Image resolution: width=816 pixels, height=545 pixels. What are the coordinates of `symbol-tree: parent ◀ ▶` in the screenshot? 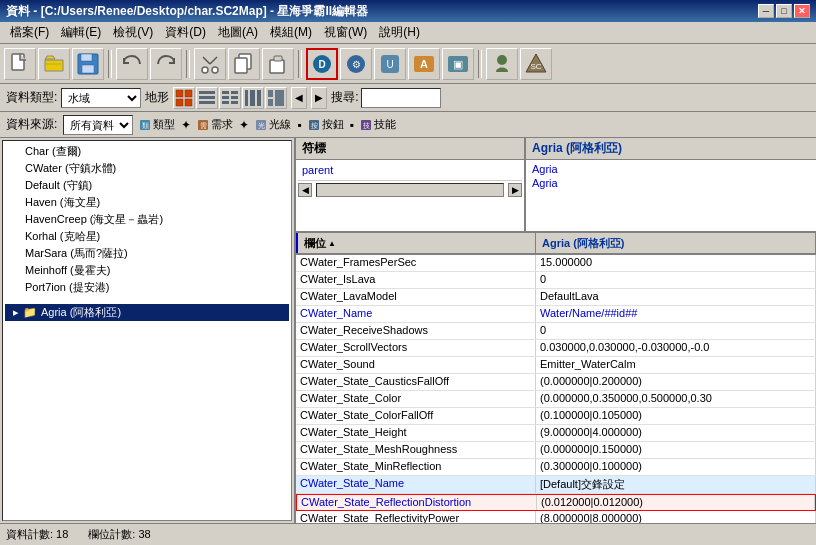 It's located at (410, 196).